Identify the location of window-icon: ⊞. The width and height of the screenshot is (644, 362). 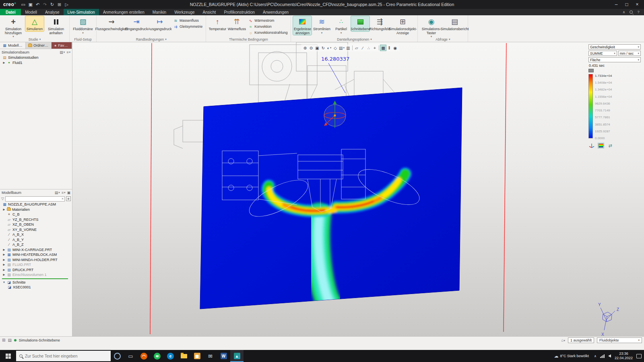
(60, 4).